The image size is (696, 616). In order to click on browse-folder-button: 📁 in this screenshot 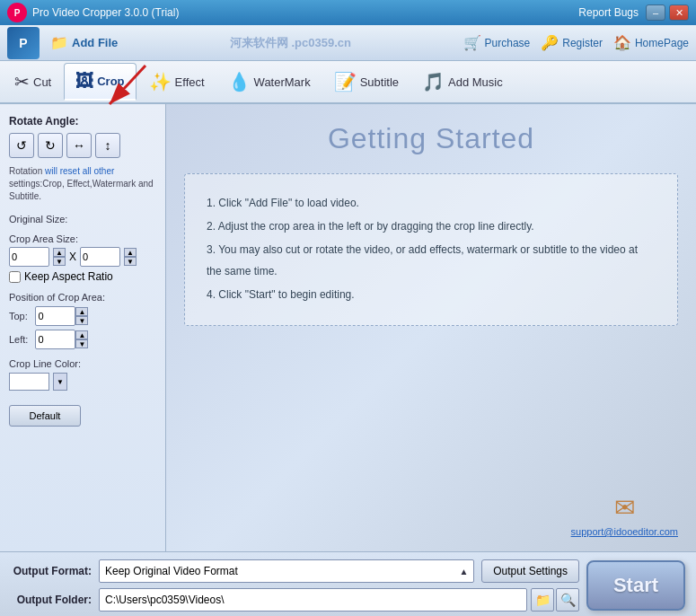, I will do `click(542, 600)`.